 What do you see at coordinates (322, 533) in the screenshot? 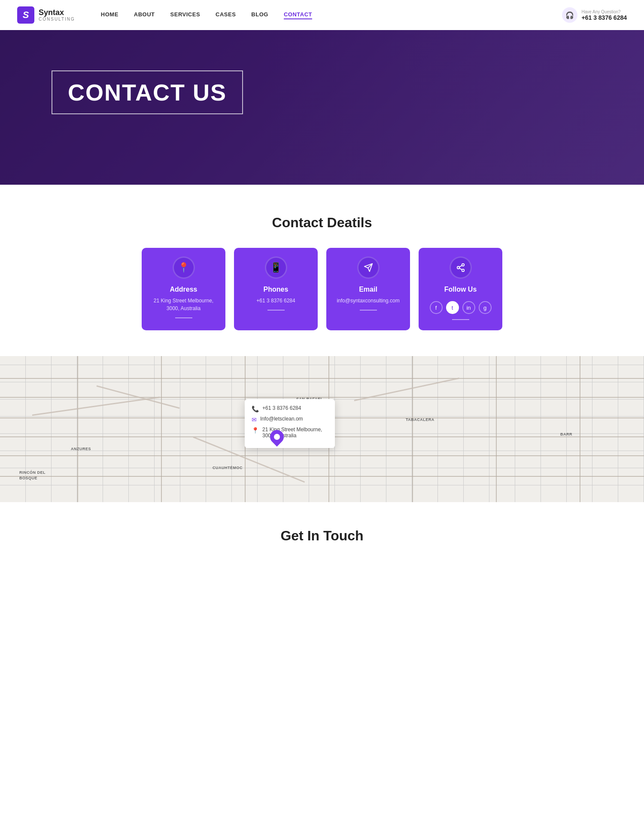
I see `get-in-touch-section: Get In Touch` at bounding box center [322, 533].